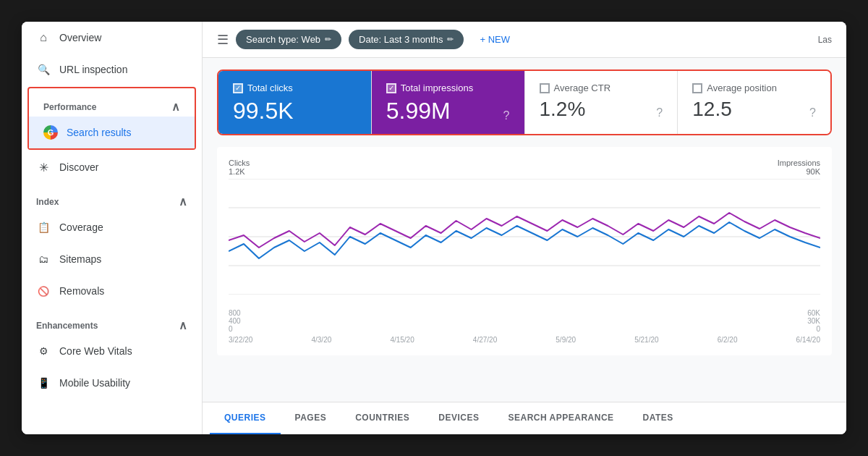 The image size is (868, 456). Describe the element at coordinates (485, 340) in the screenshot. I see `x-label-3: 4/27/20` at that location.